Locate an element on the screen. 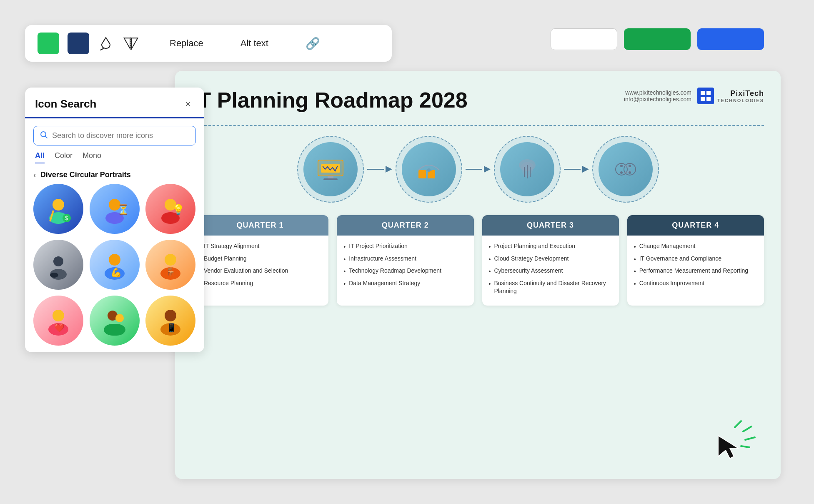  link-button: 🔗 is located at coordinates (313, 43).